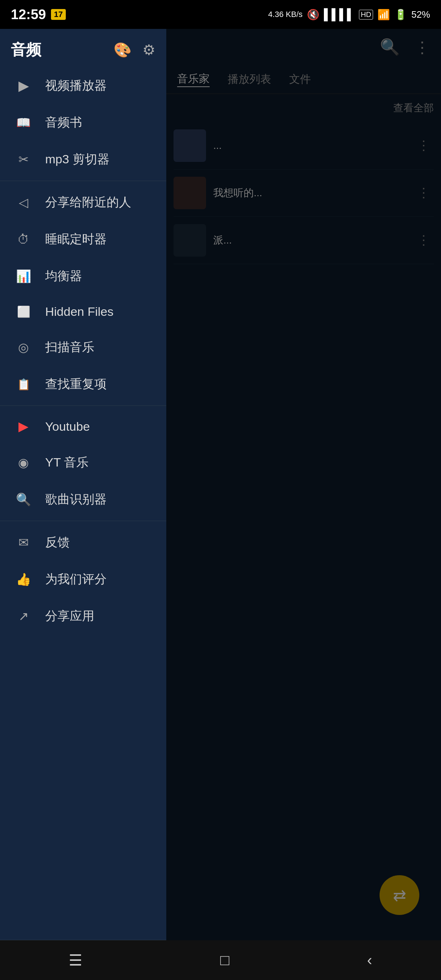  I want to click on drawer-label-feedback: 反馈, so click(57, 542).